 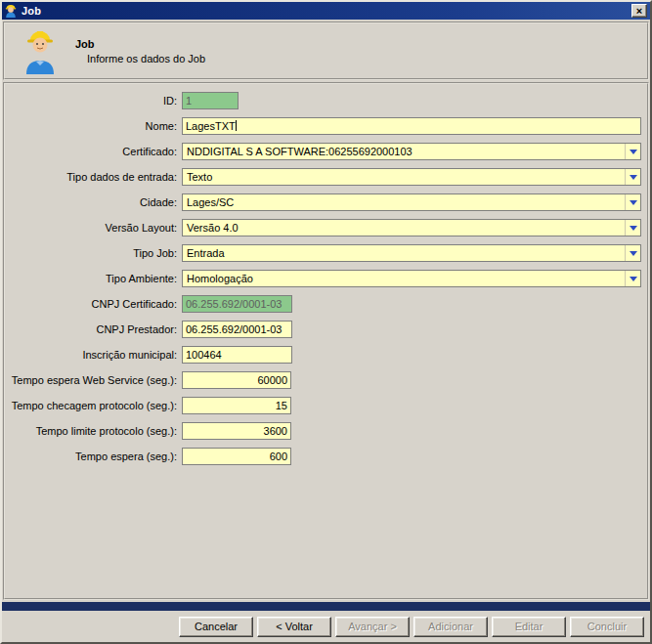 What do you see at coordinates (607, 627) in the screenshot?
I see `concluir-button: Concluir` at bounding box center [607, 627].